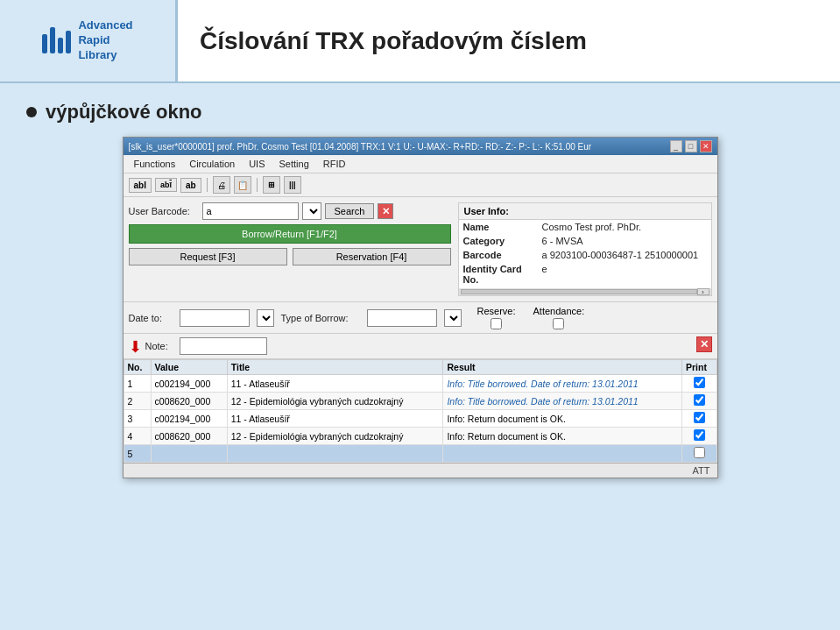 The image size is (840, 630). I want to click on table-row: 3 c002194_000 11 - Atlaseušíř Info: Retu…, so click(420, 419).